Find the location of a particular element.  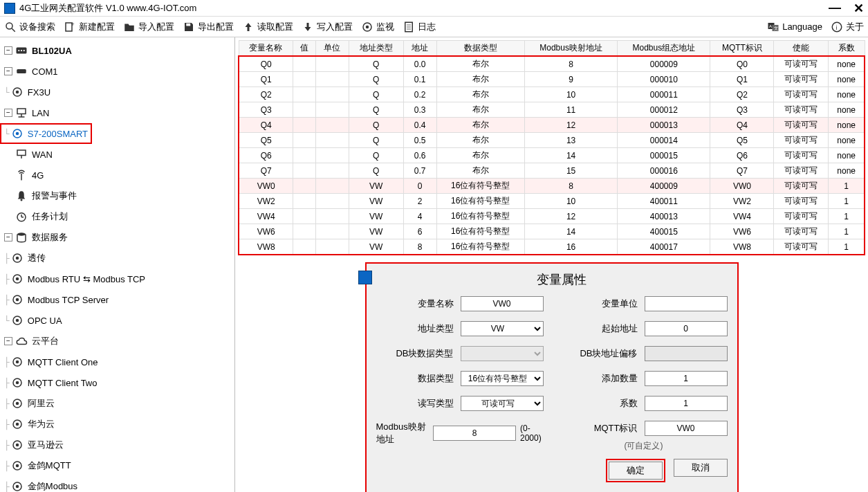

tree-mqtt-client-two: ├MQTT Client Two is located at coordinates (118, 383).